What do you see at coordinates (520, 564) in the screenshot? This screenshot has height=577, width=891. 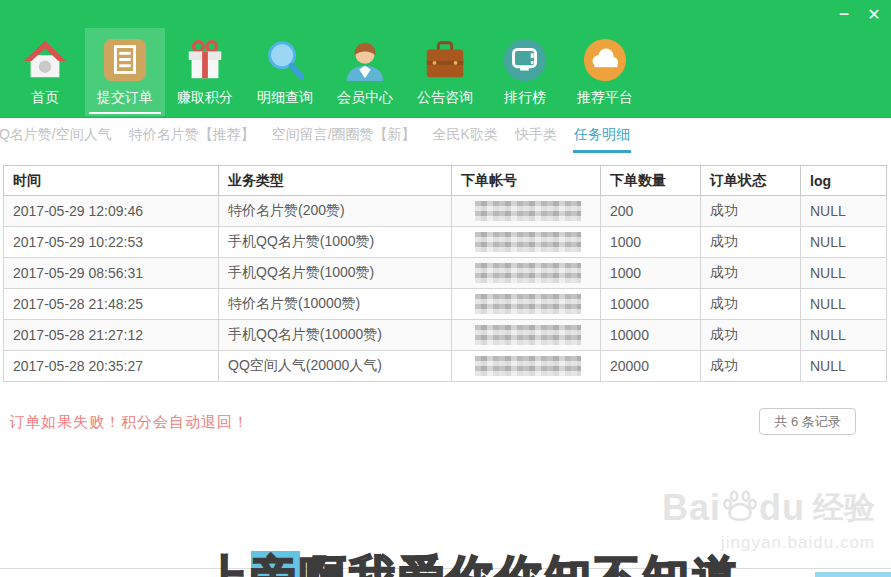 I see `overlay-text-post: 啊我爱你你知不知道` at bounding box center [520, 564].